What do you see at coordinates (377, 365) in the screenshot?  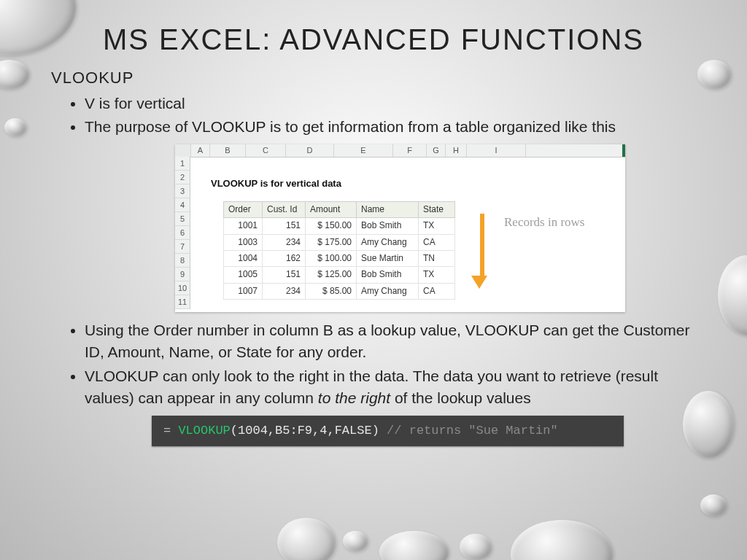 I see `bullet-list-bottom: Using the Order number in column B as a …` at bounding box center [377, 365].